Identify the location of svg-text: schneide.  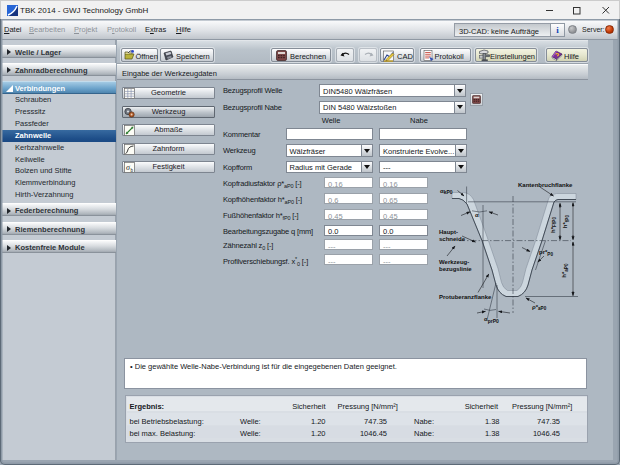
(452, 239).